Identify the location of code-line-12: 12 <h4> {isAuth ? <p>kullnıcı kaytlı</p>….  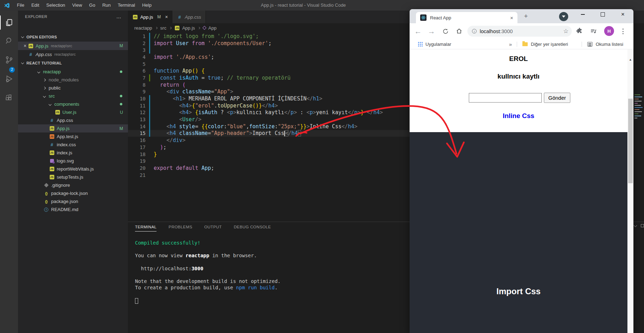
(287, 113).